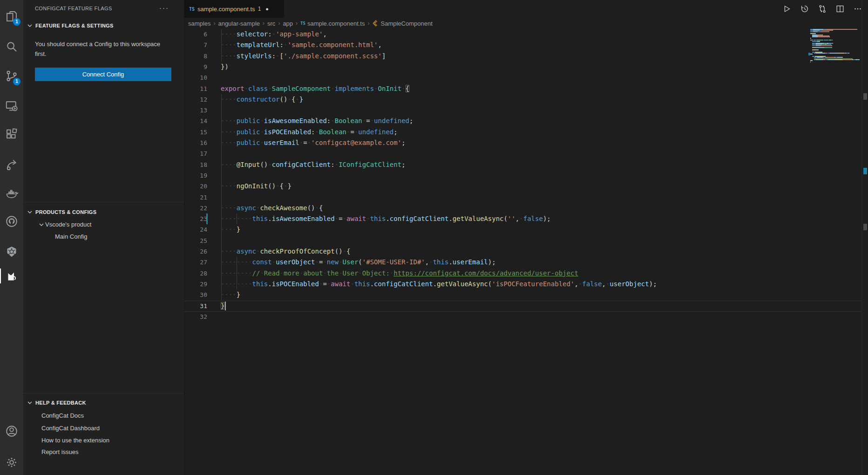  I want to click on section-products-configs: PRODUCTS & CONFIGS, so click(103, 212).